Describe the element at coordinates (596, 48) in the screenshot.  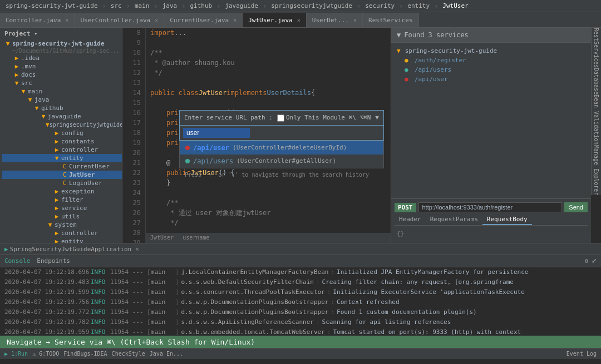
I see `rest-services-side-label: RestServices` at that location.